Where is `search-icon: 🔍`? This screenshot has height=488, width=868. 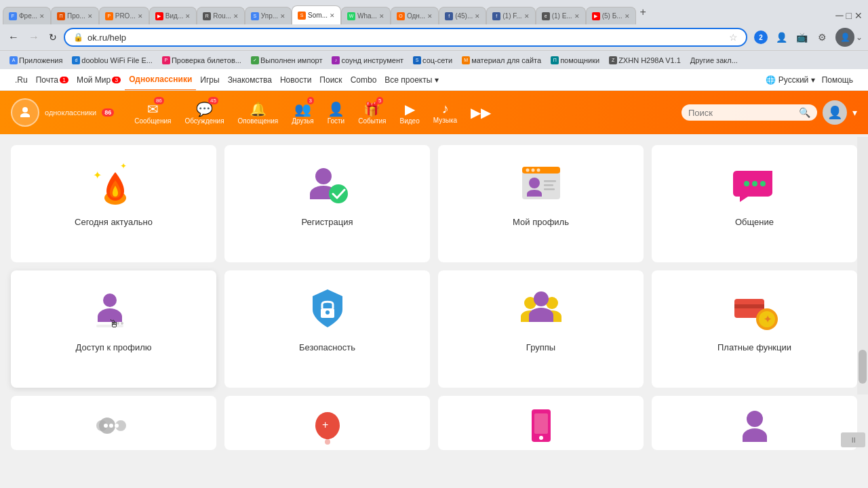
search-icon: 🔍 is located at coordinates (804, 113).